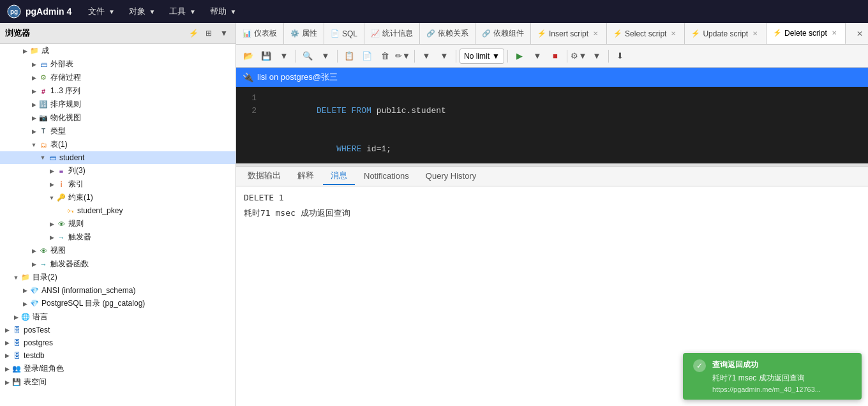  What do you see at coordinates (860, 34) in the screenshot?
I see `close-all-tabs-btn: ✕` at bounding box center [860, 34].